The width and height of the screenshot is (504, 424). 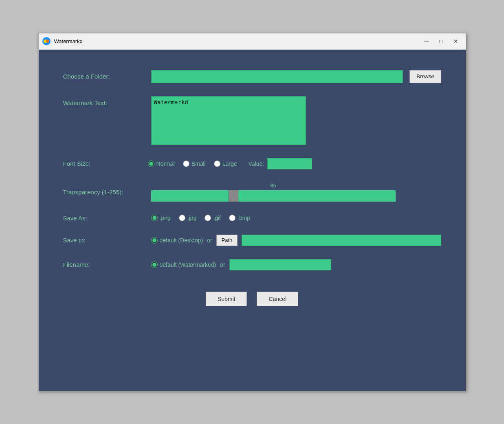 I want to click on maximize-button: □, so click(x=441, y=41).